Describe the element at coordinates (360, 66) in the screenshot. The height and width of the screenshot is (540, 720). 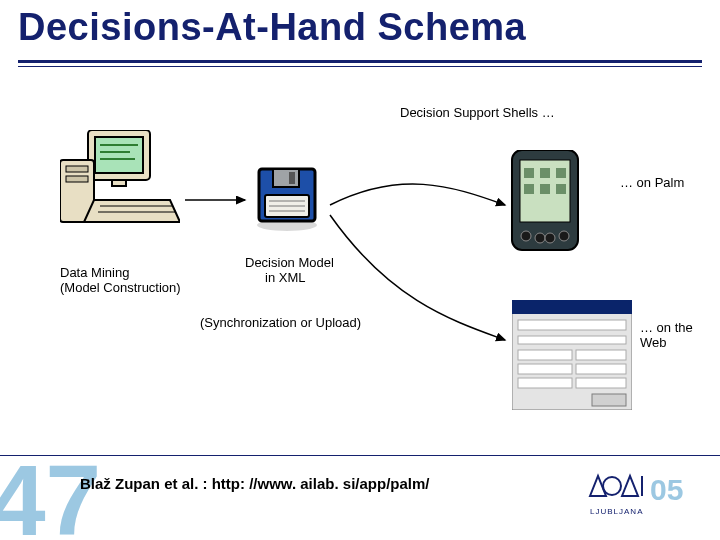
I see `title-divider-thin` at that location.